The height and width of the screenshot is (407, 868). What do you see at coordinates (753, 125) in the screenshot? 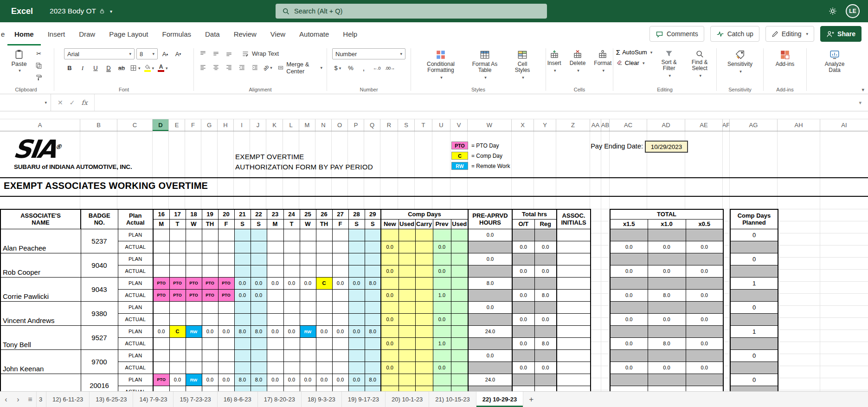
I see `column-header-AG: AG` at bounding box center [753, 125].